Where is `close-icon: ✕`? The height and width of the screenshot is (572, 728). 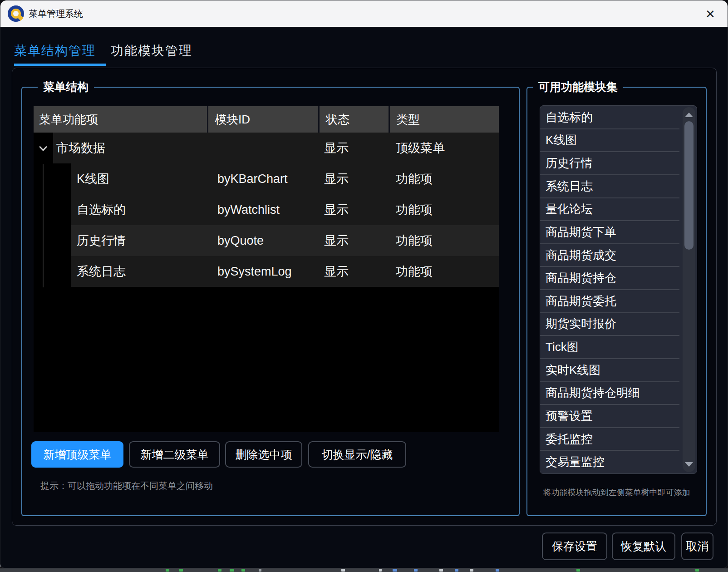 close-icon: ✕ is located at coordinates (710, 14).